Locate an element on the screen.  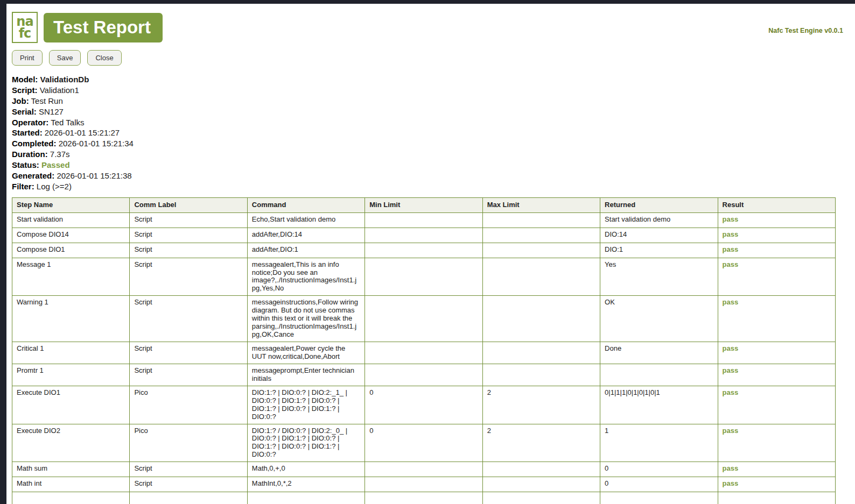
metadata-value: 2026-01-01 15:21:34 is located at coordinates (96, 143).